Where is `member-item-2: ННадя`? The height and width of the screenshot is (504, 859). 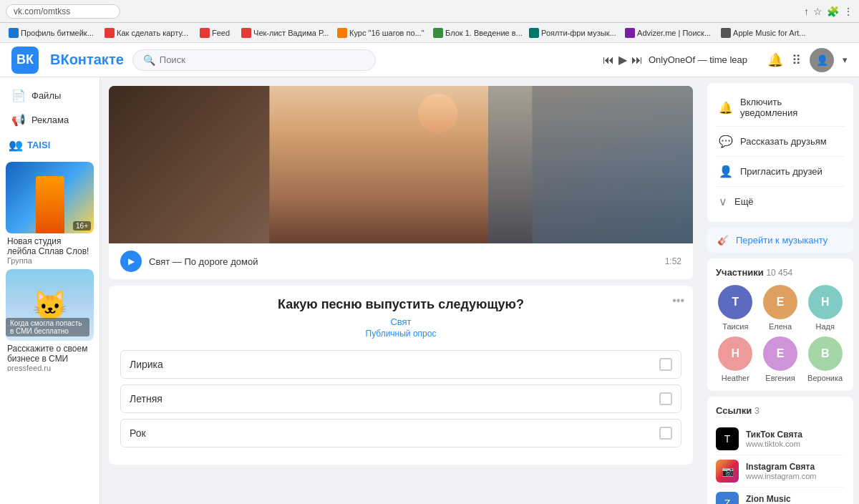
member-item-2: ННадя is located at coordinates (825, 308).